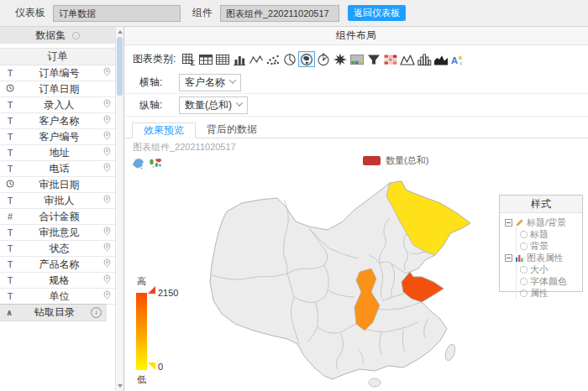 Image resolution: width=588 pixels, height=391 pixels. What do you see at coordinates (357, 59) in the screenshot?
I see `picture-icon` at bounding box center [357, 59].